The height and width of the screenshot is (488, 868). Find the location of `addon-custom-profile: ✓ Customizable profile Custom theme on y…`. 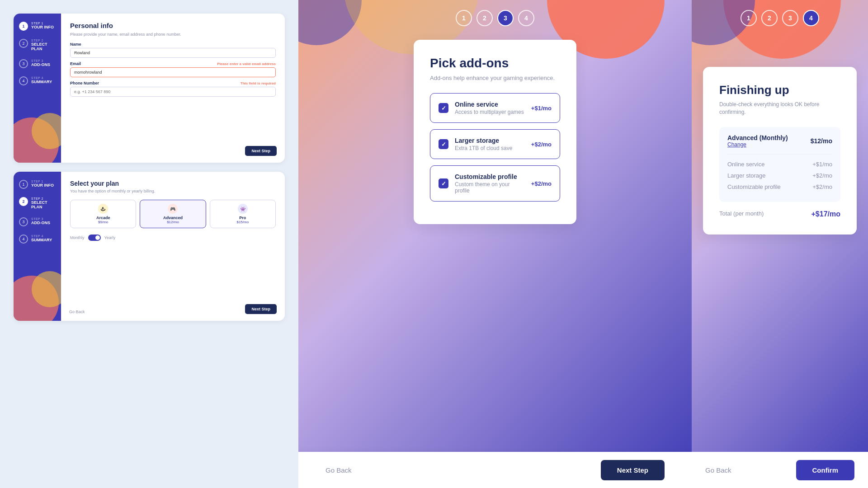

addon-custom-profile: ✓ Customizable profile Custom theme on y… is located at coordinates (495, 183).